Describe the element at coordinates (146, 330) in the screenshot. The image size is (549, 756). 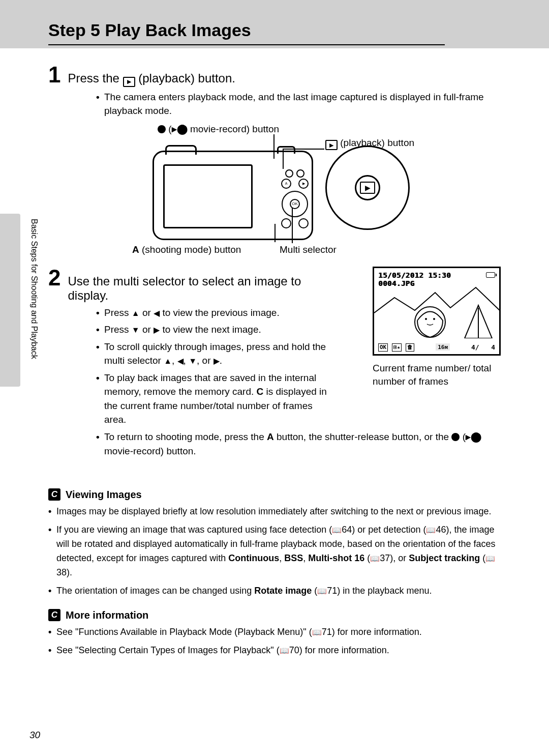
I see `b2-mid: or` at that location.